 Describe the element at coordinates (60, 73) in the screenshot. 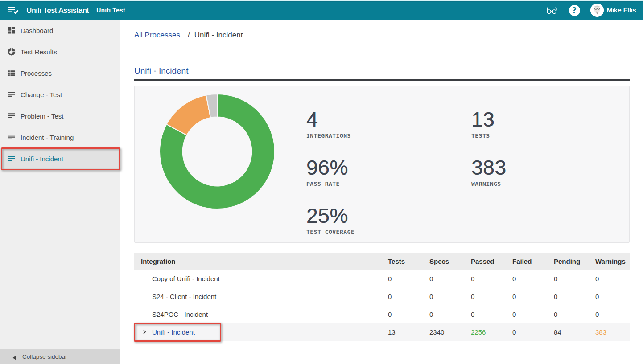

I see `sidebar-item-processes: Processes` at that location.